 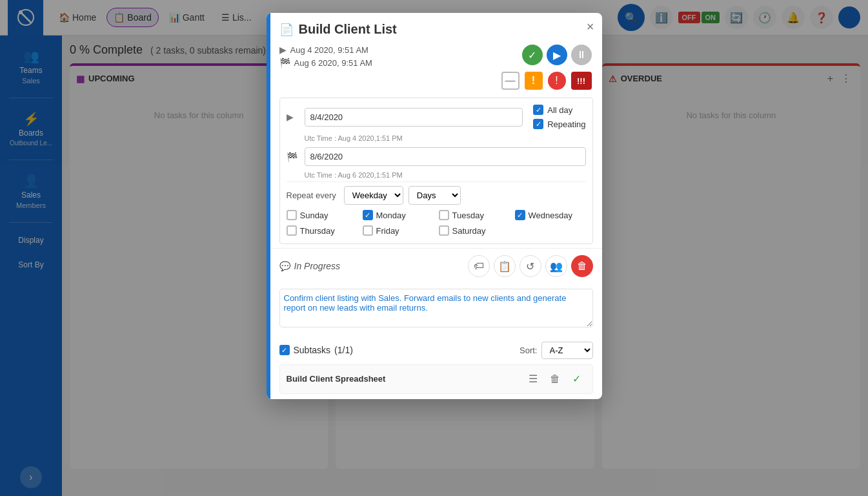 I want to click on modal-description-section: Confirm client listing with Sales. Forwa…, so click(x=436, y=310).